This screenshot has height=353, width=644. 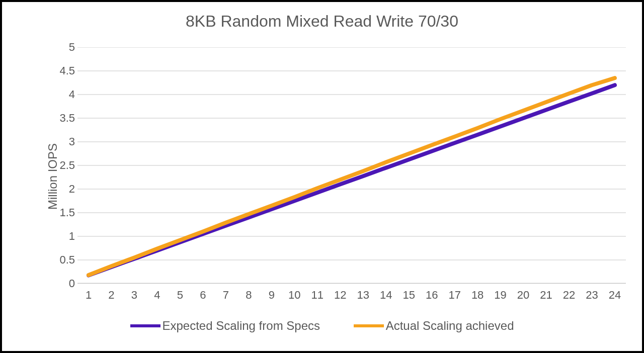 I want to click on x-tick-label: 21, so click(x=546, y=295).